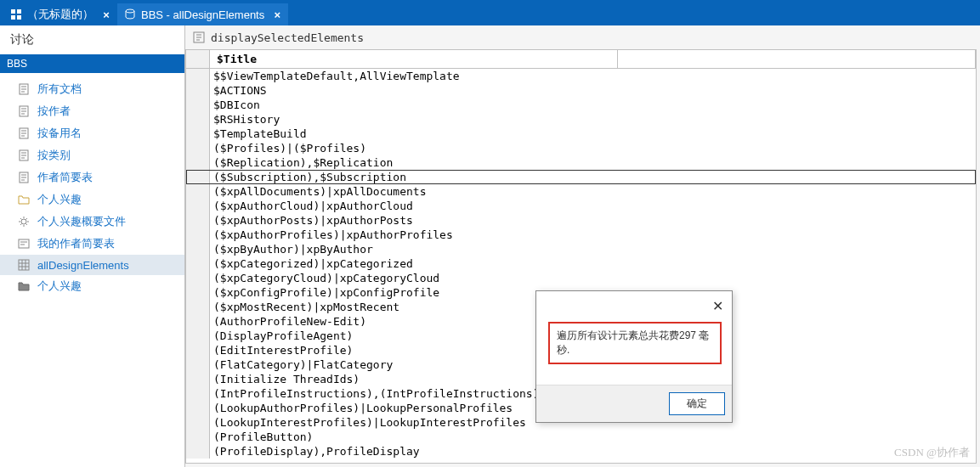  I want to click on sidebar-item-2: 按备用名, so click(92, 133).